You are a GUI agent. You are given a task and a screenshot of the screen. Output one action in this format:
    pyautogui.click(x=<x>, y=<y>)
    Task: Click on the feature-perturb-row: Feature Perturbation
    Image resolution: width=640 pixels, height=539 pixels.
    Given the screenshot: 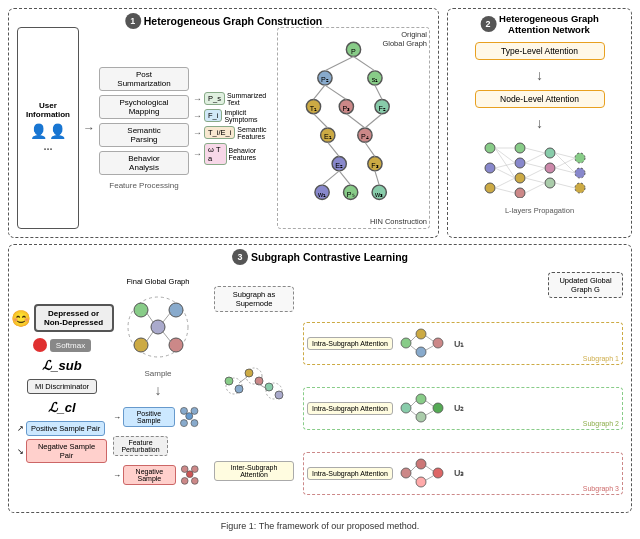 What is the action you would take?
    pyautogui.click(x=158, y=446)
    